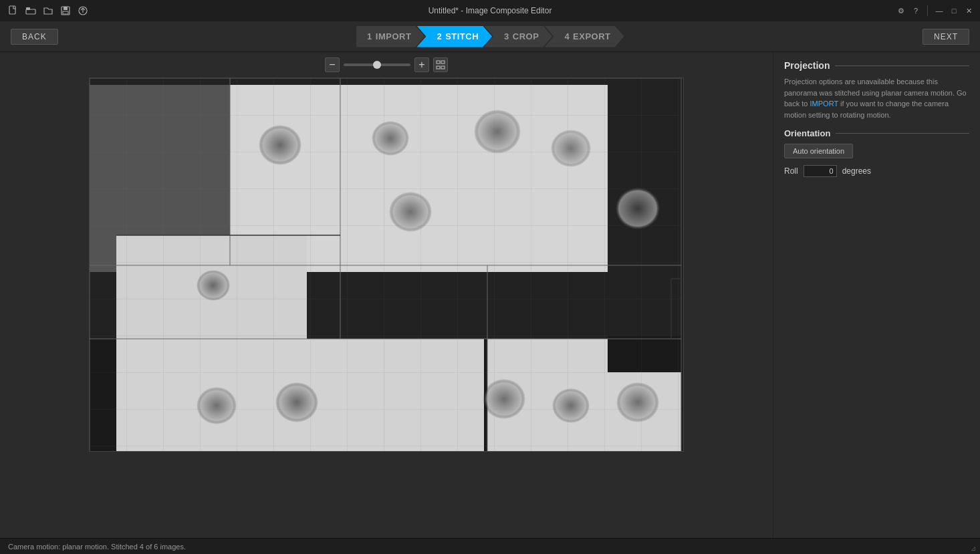 This screenshot has width=980, height=554. What do you see at coordinates (857, 171) in the screenshot?
I see `degrees-label: degrees` at bounding box center [857, 171].